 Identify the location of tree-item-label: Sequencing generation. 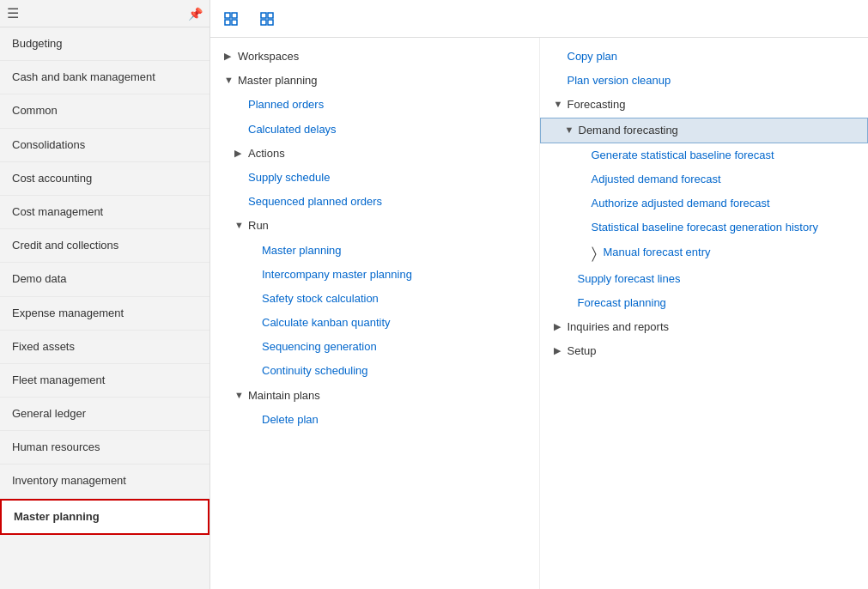
(319, 347).